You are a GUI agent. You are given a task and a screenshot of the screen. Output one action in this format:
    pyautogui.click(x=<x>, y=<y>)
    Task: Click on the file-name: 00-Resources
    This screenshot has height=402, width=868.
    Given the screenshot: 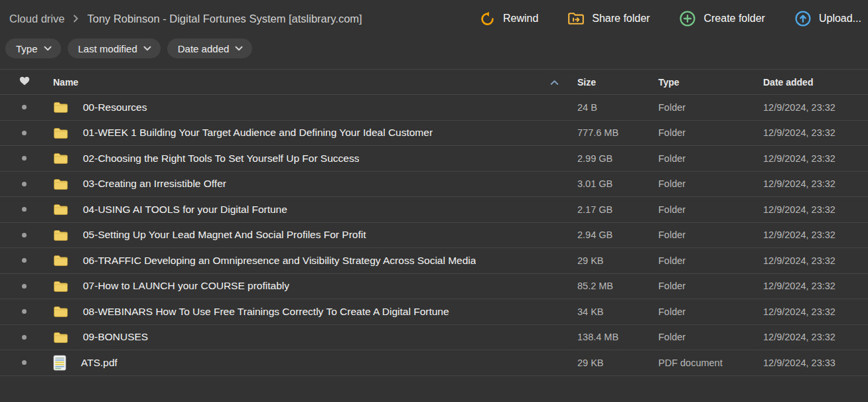 What is the action you would take?
    pyautogui.click(x=115, y=107)
    